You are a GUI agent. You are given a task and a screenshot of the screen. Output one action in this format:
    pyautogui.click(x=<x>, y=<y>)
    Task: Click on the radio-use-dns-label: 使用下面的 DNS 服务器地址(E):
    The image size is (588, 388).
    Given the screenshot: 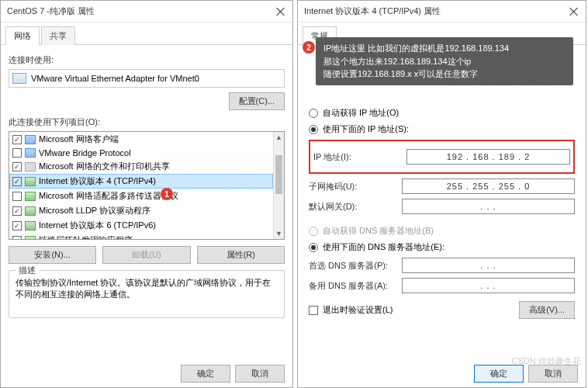 What is the action you would take?
    pyautogui.click(x=383, y=247)
    